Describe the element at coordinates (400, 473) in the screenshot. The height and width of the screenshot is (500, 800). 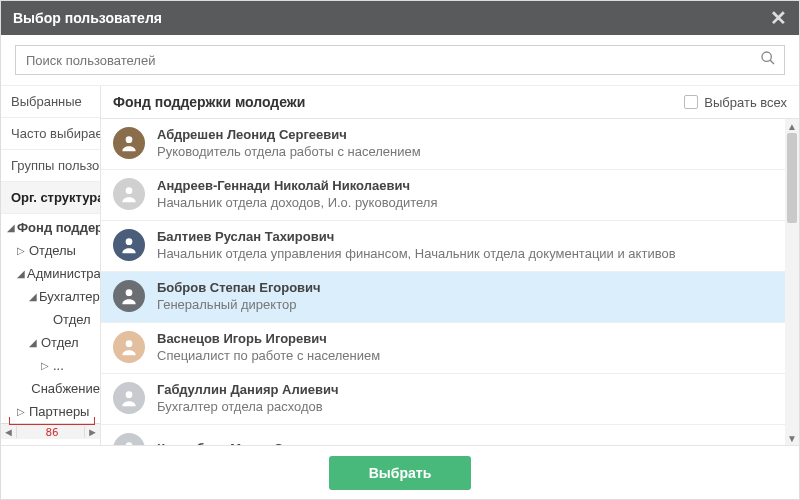
I see `select-button: Выбрать` at that location.